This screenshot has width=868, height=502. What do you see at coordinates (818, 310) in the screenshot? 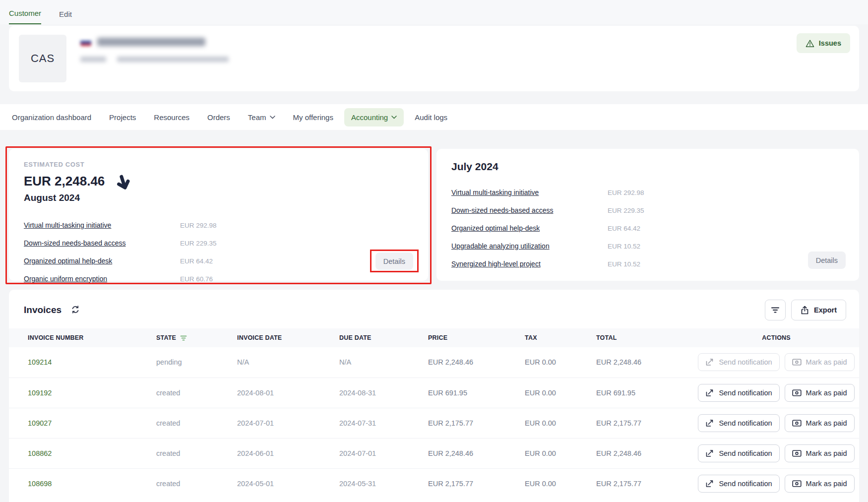
I see `export-button: Export` at bounding box center [818, 310].